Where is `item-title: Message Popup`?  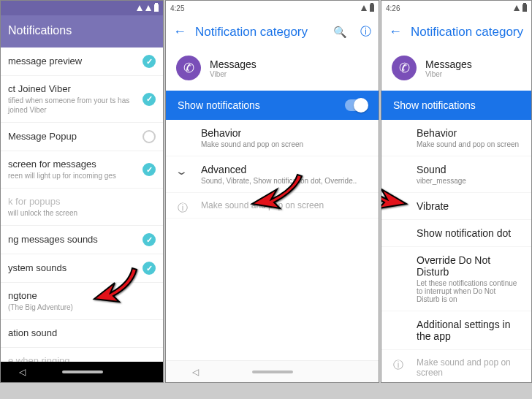
item-title: Message Popup is located at coordinates (72, 136).